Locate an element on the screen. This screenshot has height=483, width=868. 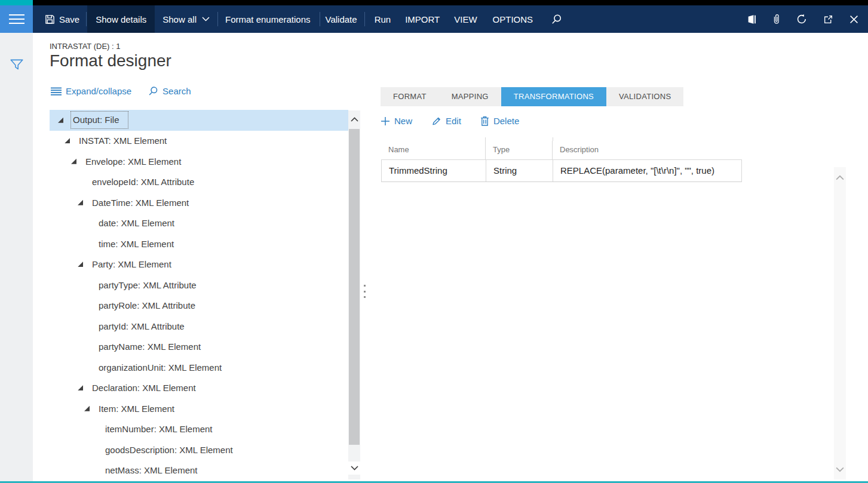
tree-item-label: itemNumber: XML Element is located at coordinates (159, 429).